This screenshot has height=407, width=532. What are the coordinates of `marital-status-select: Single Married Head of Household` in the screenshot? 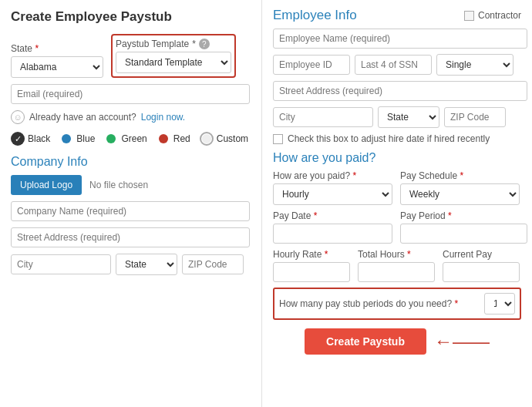 It's located at (475, 65).